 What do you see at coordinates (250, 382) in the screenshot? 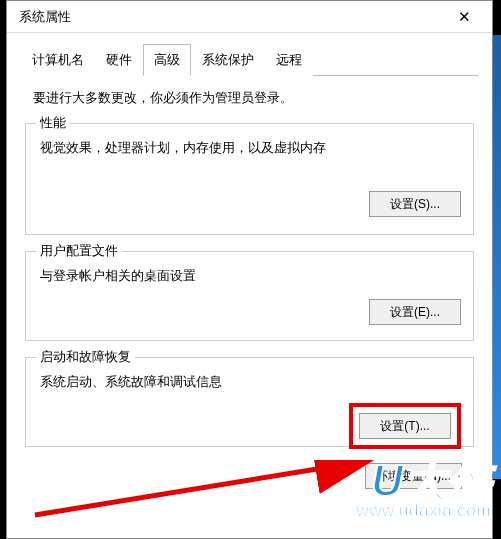
I see `startup-desc: 系统启动、系统故障和调试信息` at bounding box center [250, 382].